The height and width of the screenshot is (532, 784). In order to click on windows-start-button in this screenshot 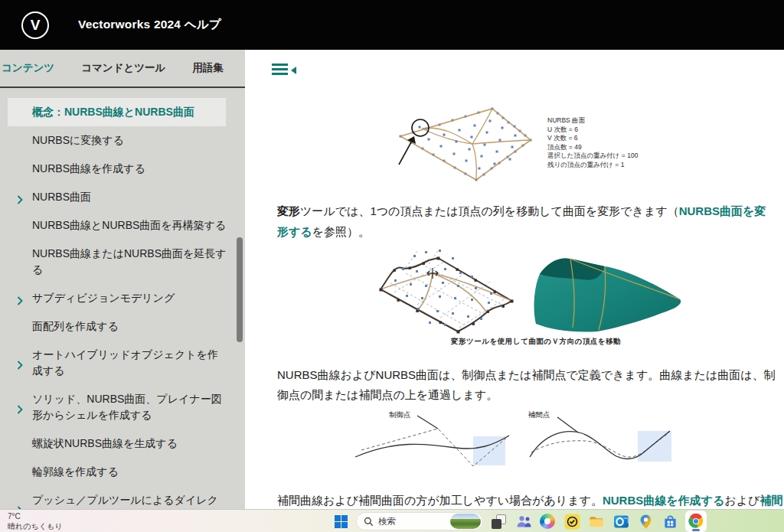, I will do `click(341, 521)`.